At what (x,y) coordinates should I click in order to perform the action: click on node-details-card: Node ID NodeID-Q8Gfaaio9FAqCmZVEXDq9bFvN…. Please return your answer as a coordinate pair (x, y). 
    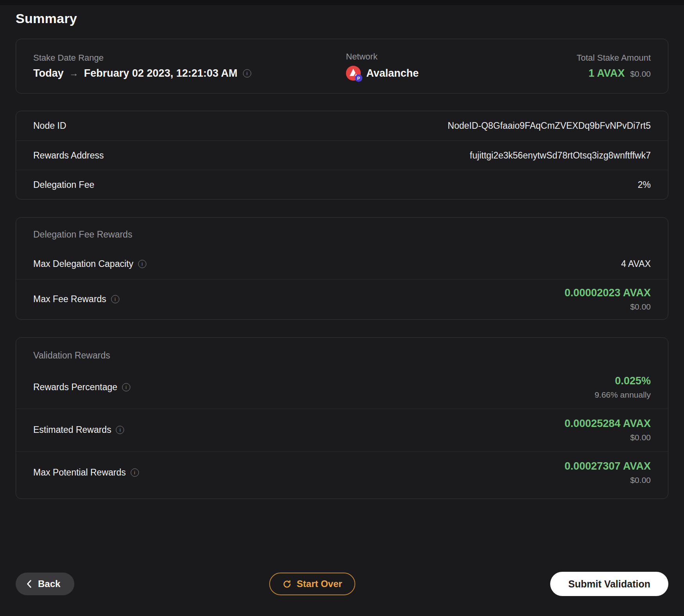
    Looking at the image, I should click on (342, 155).